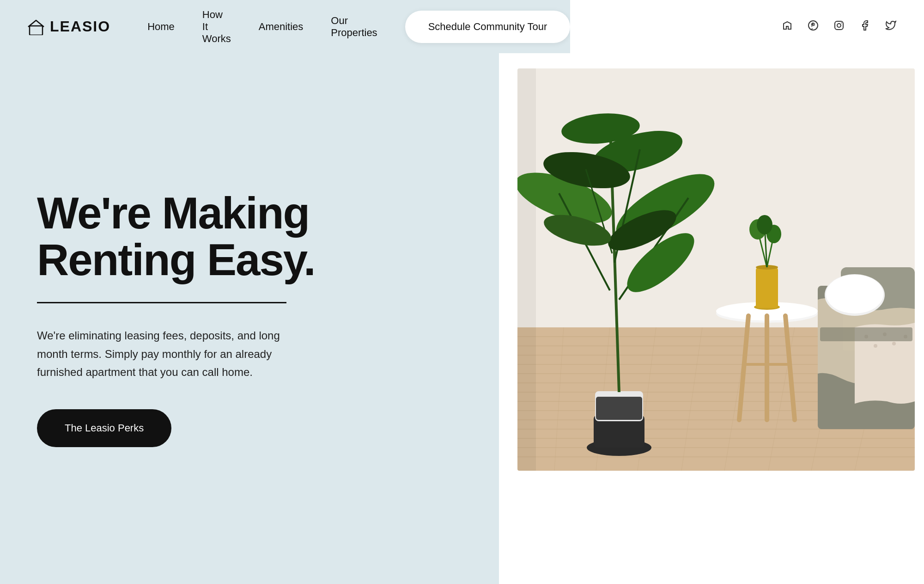 The width and height of the screenshot is (924, 584). What do you see at coordinates (262, 27) in the screenshot?
I see `nav-links: Home How It Works Amenities Our Properti…` at bounding box center [262, 27].